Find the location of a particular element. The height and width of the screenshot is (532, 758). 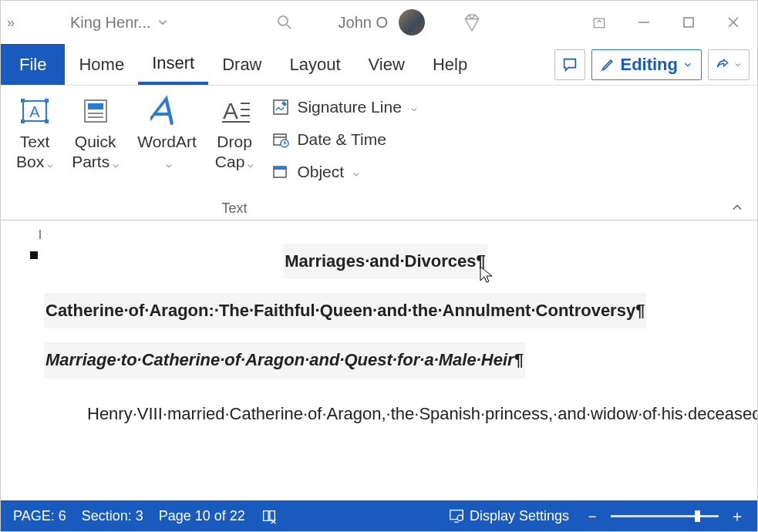

status-section: Section: 3 is located at coordinates (113, 517).